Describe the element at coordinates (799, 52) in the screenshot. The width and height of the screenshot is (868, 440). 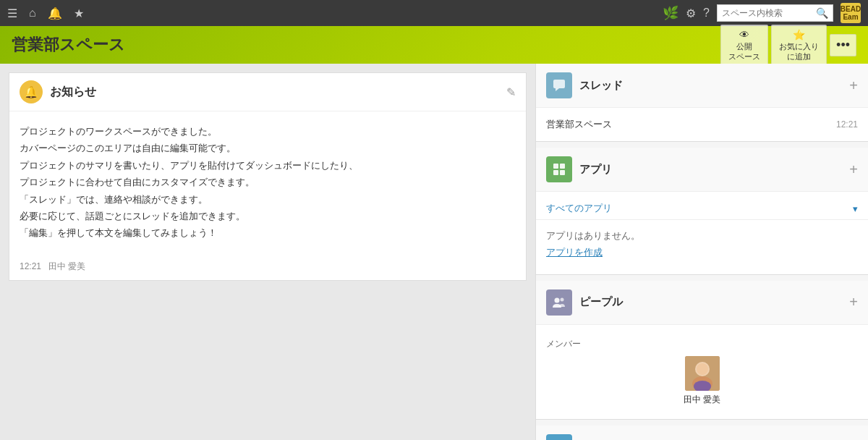
I see `favorite-label: お気に入りに追加` at that location.